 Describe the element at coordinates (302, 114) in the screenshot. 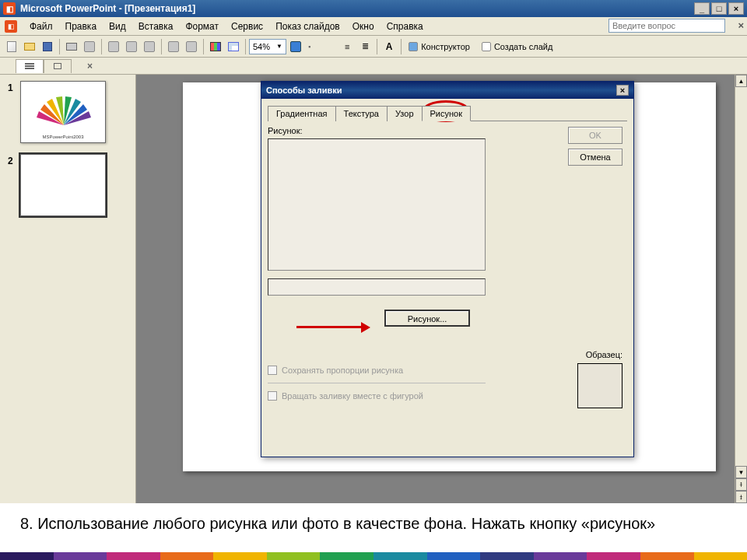

I see `tab-gradient: Градиентная` at that location.